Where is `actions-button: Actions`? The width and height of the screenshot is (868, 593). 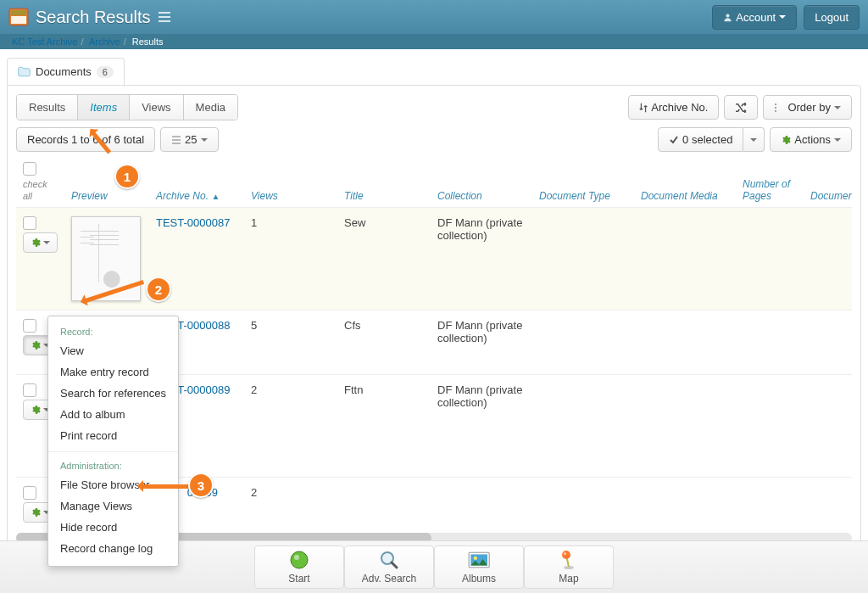 actions-button: Actions is located at coordinates (810, 139).